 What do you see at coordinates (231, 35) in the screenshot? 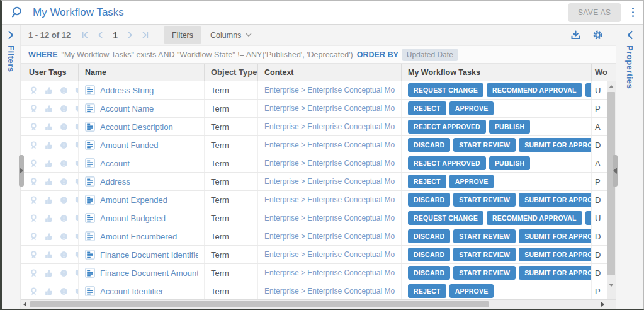
I see `columns-dropdown: Columns` at bounding box center [231, 35].